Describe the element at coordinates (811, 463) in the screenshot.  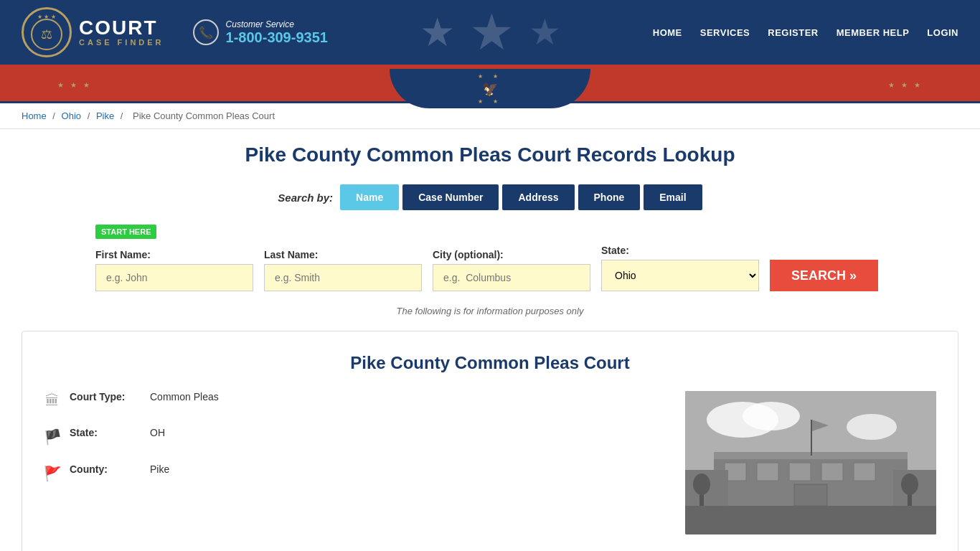
I see `court-image` at that location.